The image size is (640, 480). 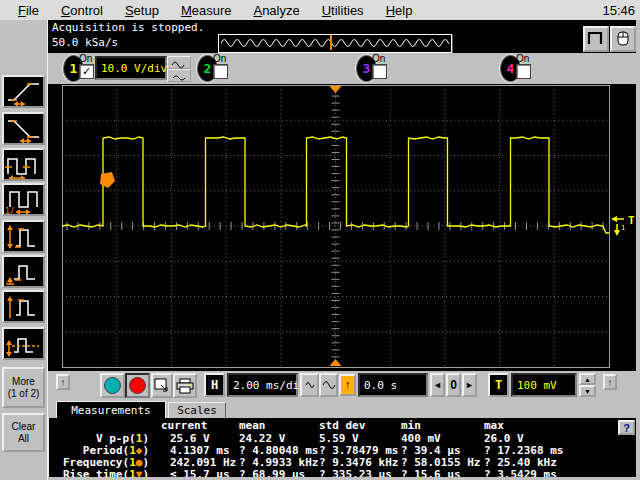 I want to click on channel-3-on-control: On, so click(x=380, y=66).